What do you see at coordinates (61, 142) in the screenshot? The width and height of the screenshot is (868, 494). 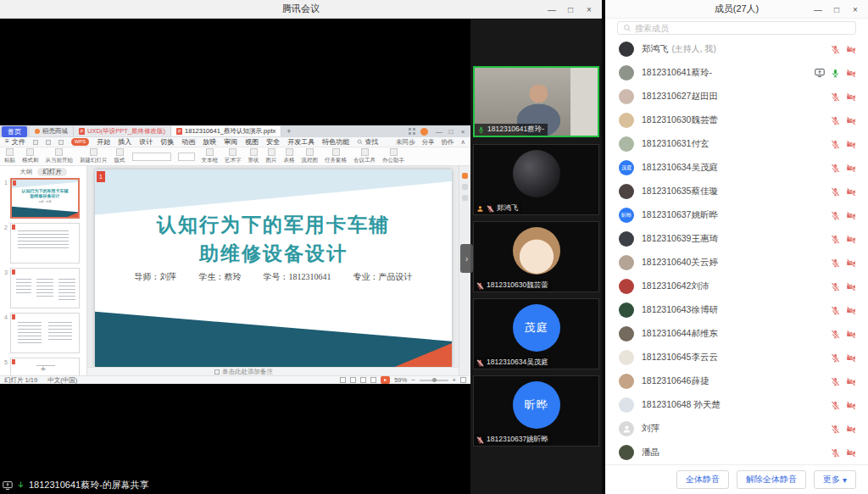 I see `redo-icon` at bounding box center [61, 142].